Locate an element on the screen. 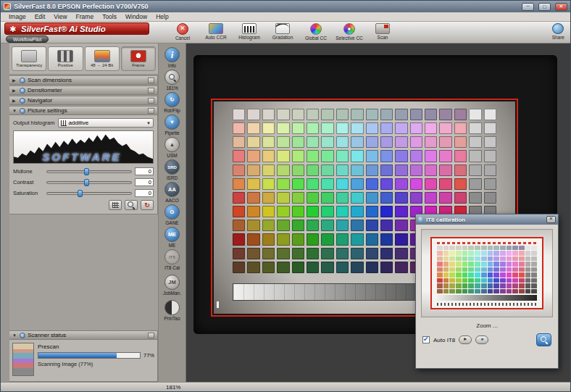 The width and height of the screenshot is (571, 392). stop-button is located at coordinates (482, 340).